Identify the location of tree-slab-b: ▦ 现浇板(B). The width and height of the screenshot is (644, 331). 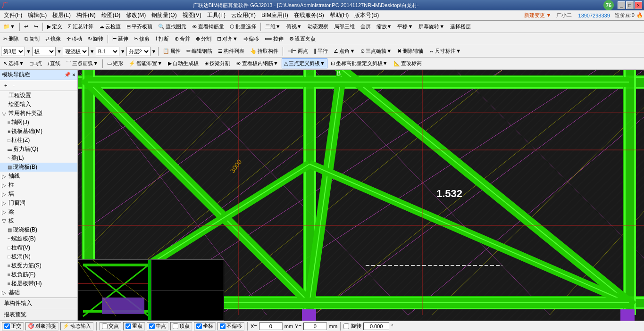
(39, 230).